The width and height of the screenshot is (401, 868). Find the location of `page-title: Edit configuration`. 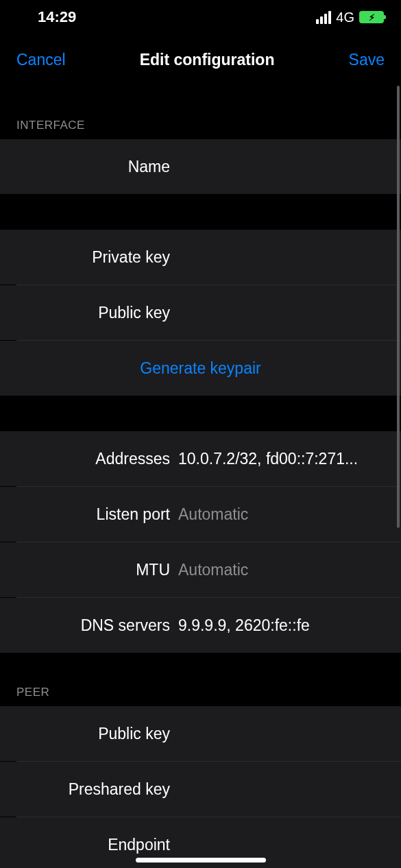

page-title: Edit configuration is located at coordinates (207, 60).